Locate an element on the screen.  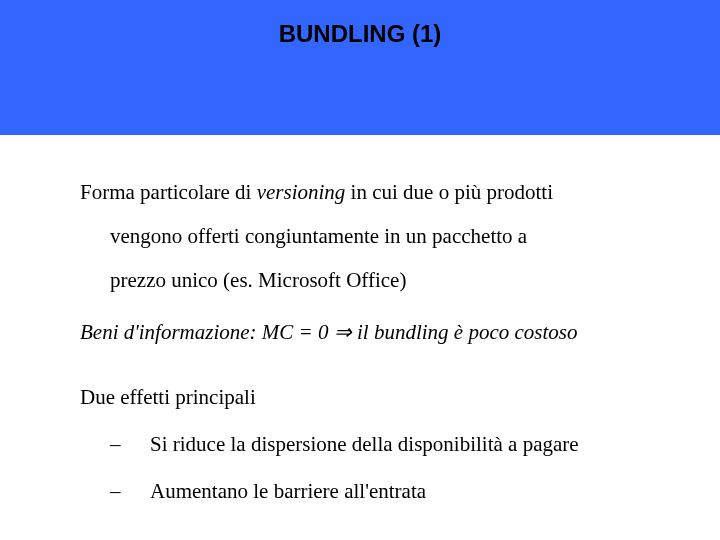
arrow-icon: ⇒ is located at coordinates (343, 332).